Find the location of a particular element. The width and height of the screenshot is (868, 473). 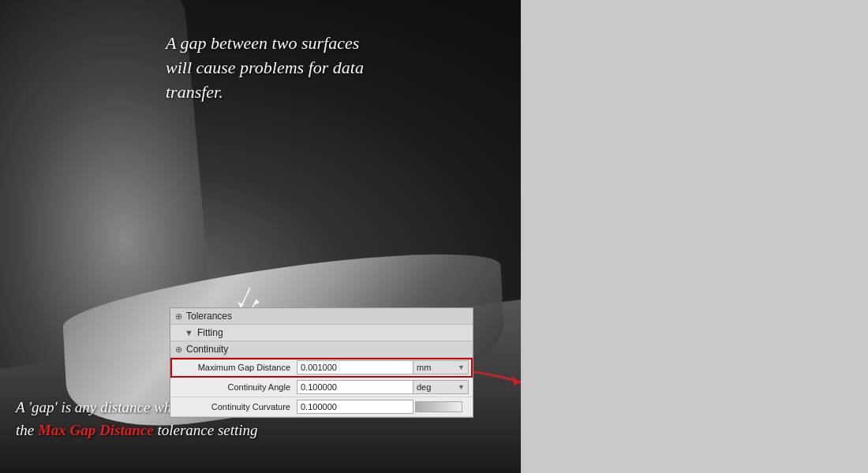

continuity-icon: ⊕ is located at coordinates (178, 350).